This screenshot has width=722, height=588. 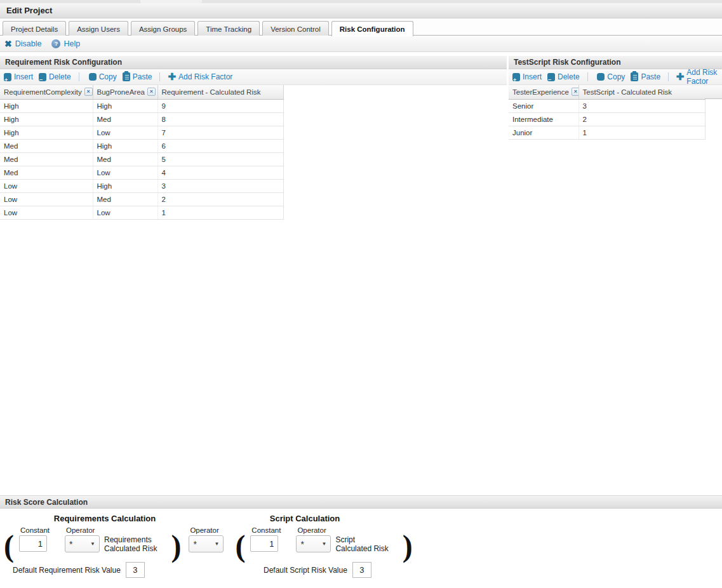 What do you see at coordinates (79, 570) in the screenshot?
I see `default-requirement-risk-row: Default Requirement Risk Value` at bounding box center [79, 570].